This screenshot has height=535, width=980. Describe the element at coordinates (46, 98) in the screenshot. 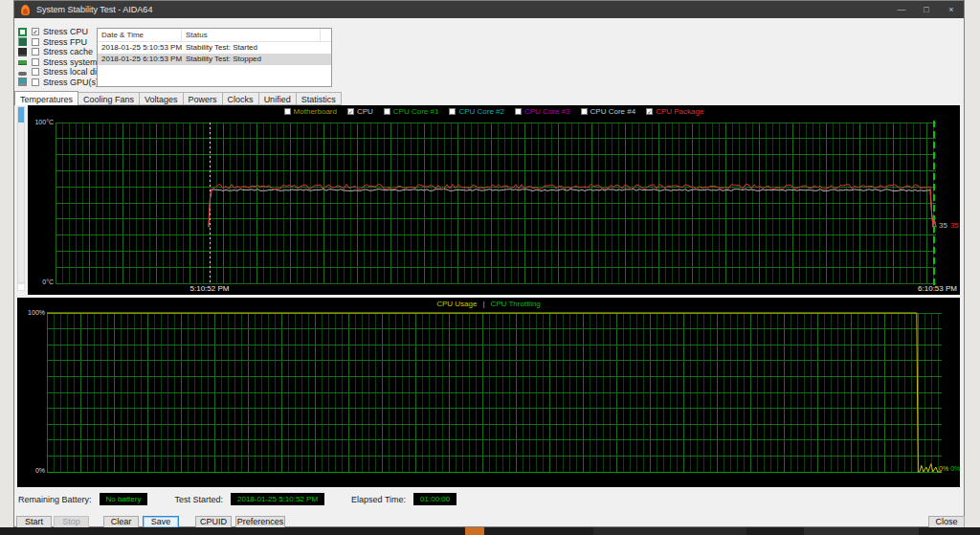

I see `tab-temperatures: Temperatures` at that location.